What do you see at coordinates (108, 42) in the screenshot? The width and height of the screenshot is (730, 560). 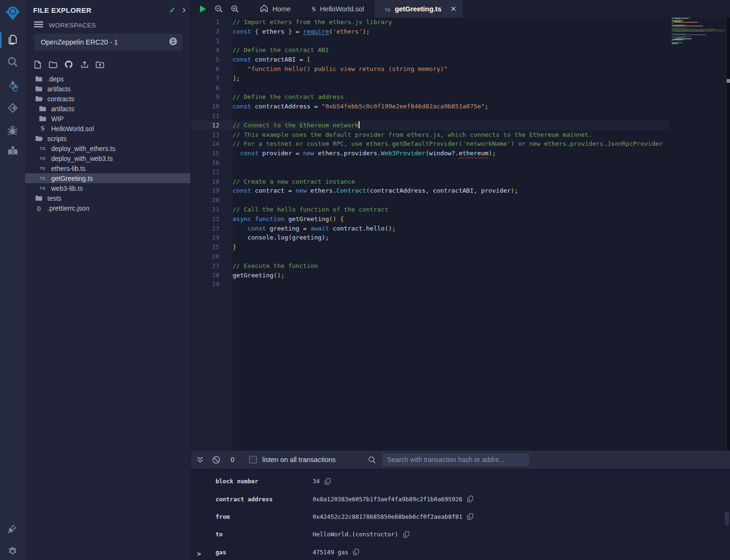 I see `workspace-select: OpenZeppelin ERC20 - 1` at bounding box center [108, 42].